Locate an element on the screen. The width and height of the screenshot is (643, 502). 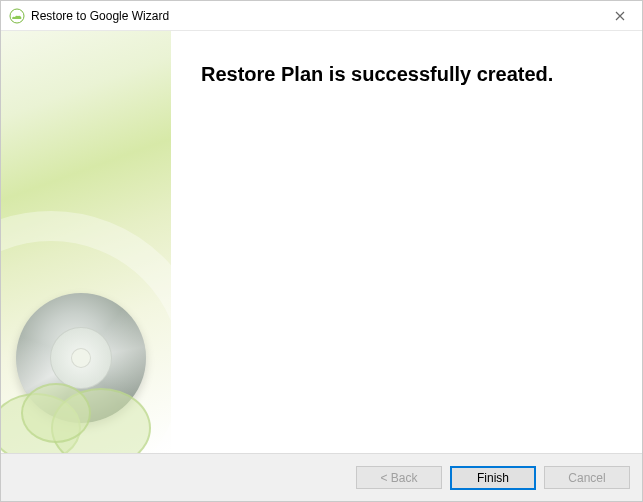
wizard-footer: < Back Finish Cancel is located at coordinates (322, 477).